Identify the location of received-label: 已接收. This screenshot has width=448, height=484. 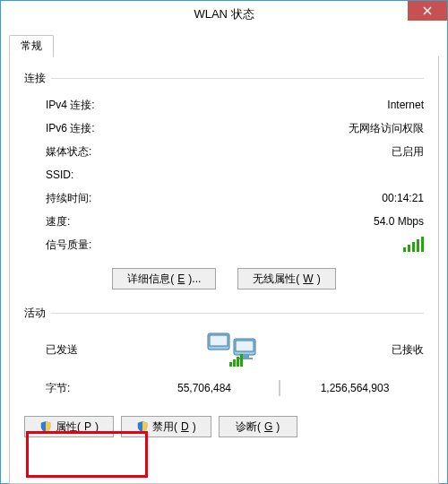
(408, 350).